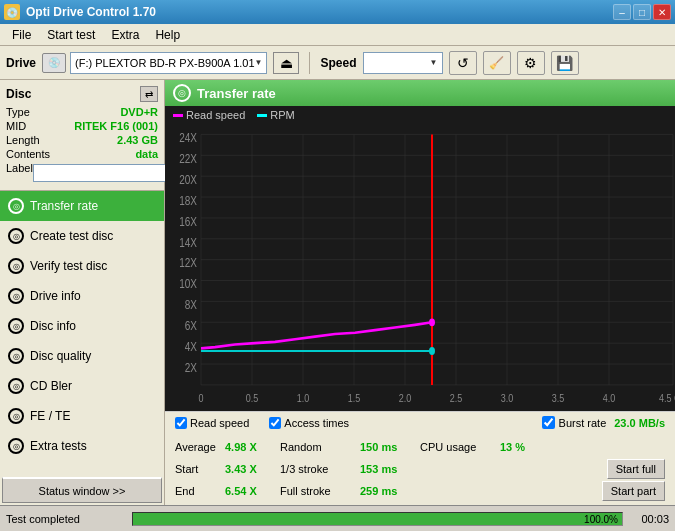 This screenshot has width=675, height=531. What do you see at coordinates (16, 296) in the screenshot?
I see `drive-info-icon: ◎` at bounding box center [16, 296].